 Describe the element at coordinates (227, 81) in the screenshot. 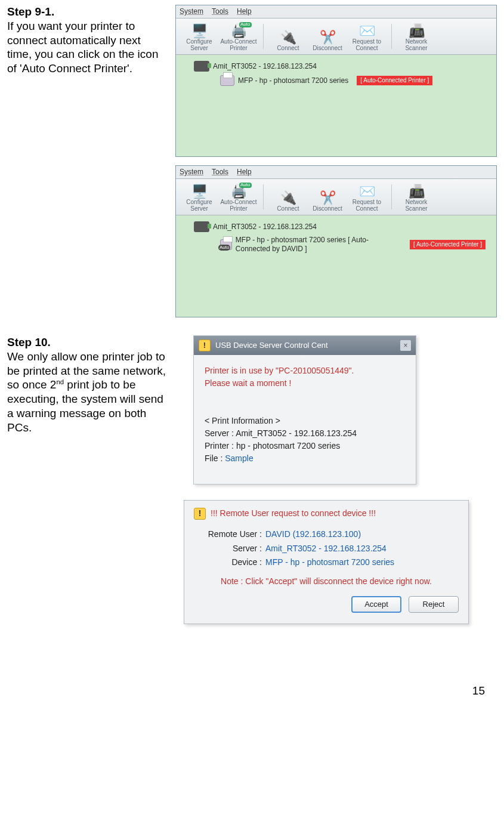

I see `printer-icon` at that location.